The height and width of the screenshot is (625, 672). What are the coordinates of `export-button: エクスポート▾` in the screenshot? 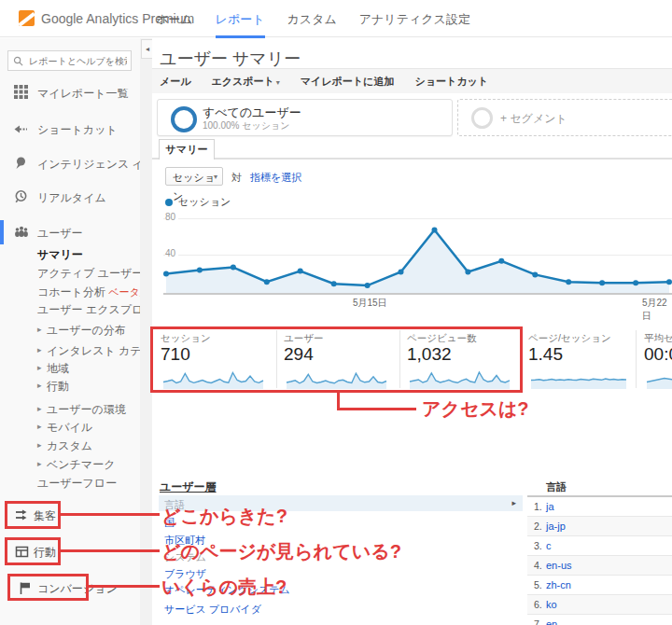 It's located at (246, 82).